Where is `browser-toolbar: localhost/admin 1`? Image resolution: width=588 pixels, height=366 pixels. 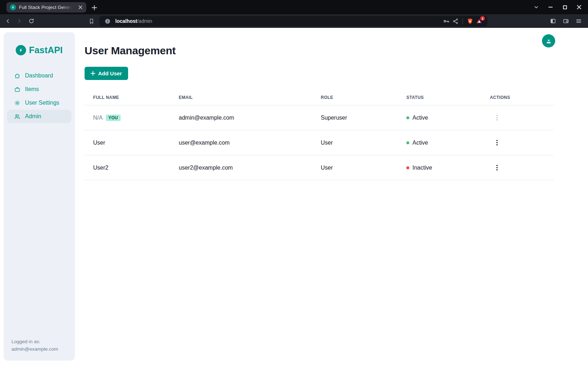 browser-toolbar: localhost/admin 1 is located at coordinates (294, 21).